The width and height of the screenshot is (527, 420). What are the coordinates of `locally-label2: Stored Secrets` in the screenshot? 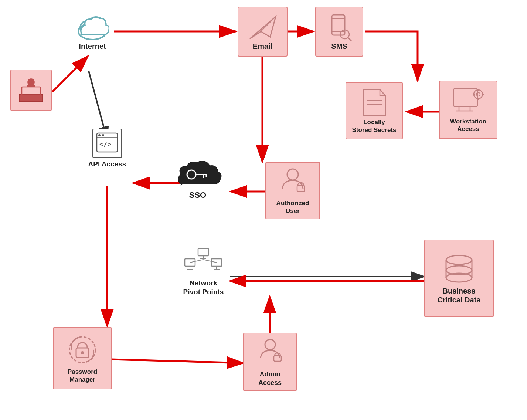 It's located at (374, 130).